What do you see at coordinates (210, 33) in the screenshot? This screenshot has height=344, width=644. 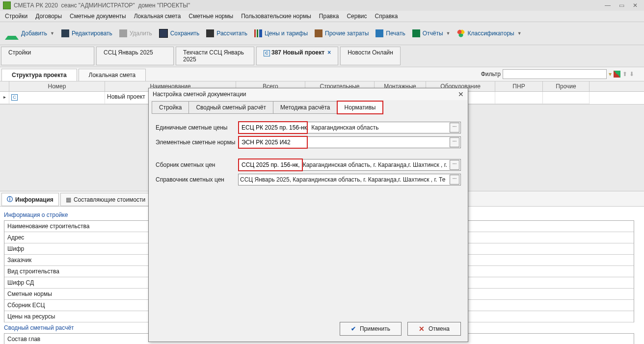 I see `calculator-icon` at bounding box center [210, 33].